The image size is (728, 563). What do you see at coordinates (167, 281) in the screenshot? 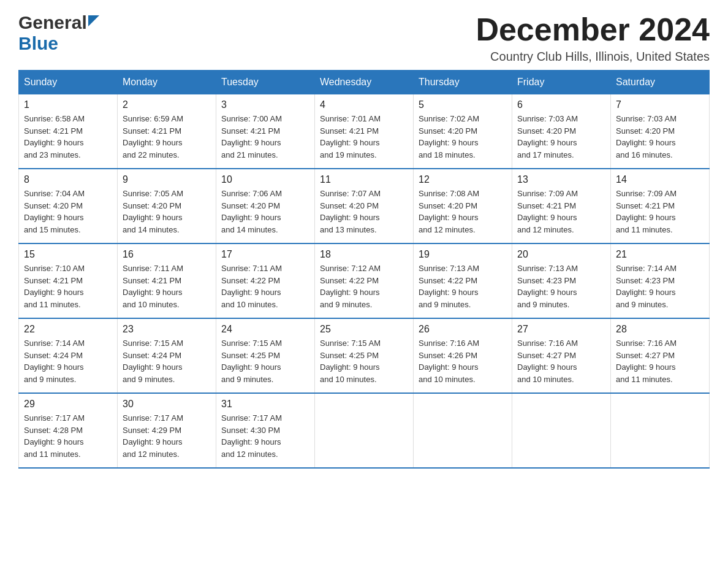
I see `calendar-cell: 16 Sunrise: 7:11 AMSunset: 4:21 PMDaylig…` at bounding box center [167, 281].